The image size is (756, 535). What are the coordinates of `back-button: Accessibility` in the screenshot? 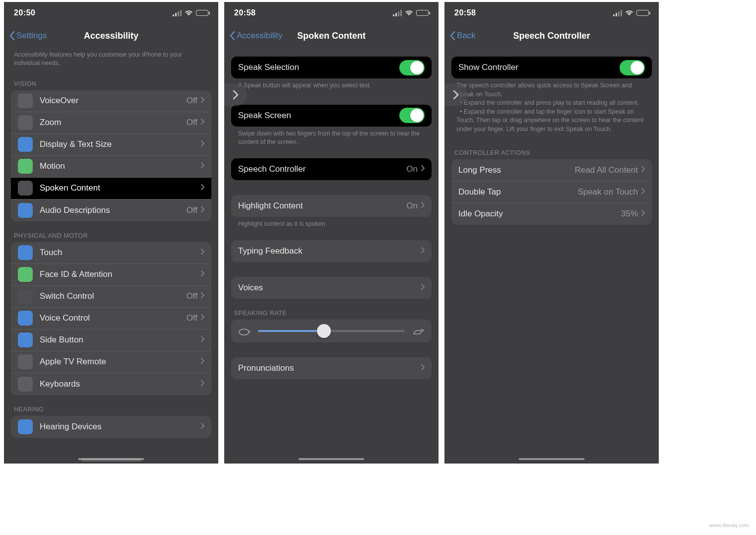 It's located at (256, 36).